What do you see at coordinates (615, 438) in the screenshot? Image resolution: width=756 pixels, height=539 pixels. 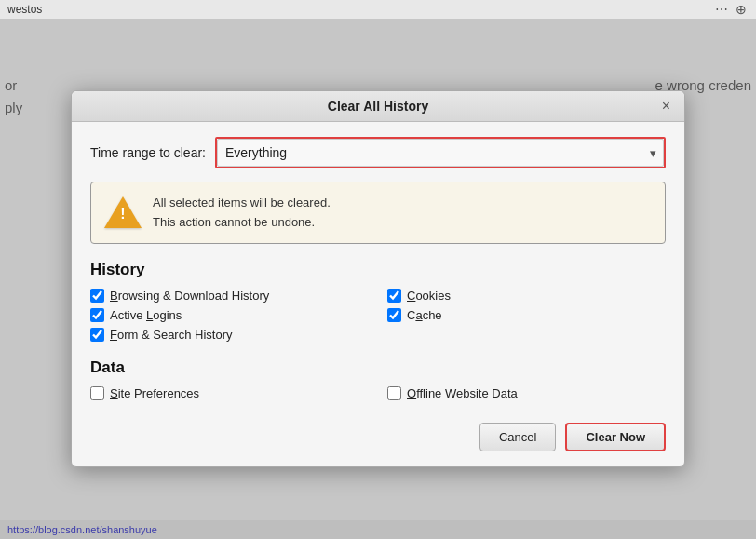 I see `clear-now-button: Clear Now` at bounding box center [615, 438].